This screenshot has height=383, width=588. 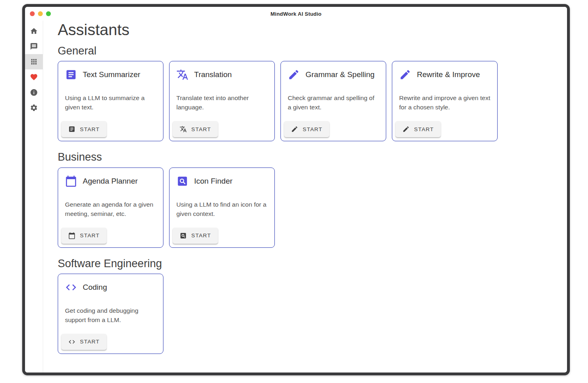 What do you see at coordinates (34, 92) in the screenshot?
I see `sidebar-item-about` at bounding box center [34, 92].